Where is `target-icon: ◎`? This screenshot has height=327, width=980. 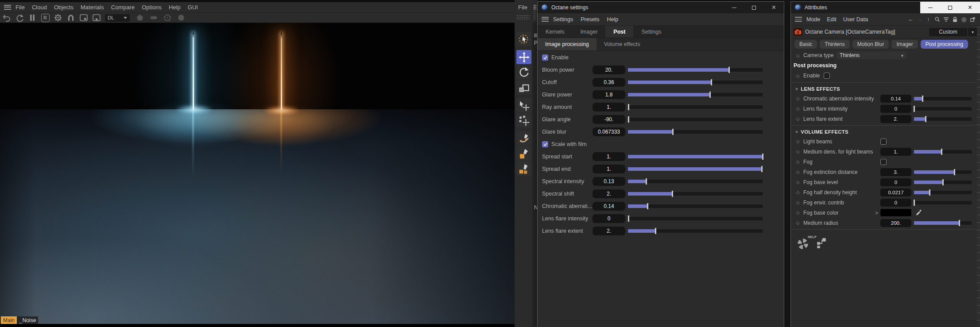 target-icon: ◎ is located at coordinates (964, 19).